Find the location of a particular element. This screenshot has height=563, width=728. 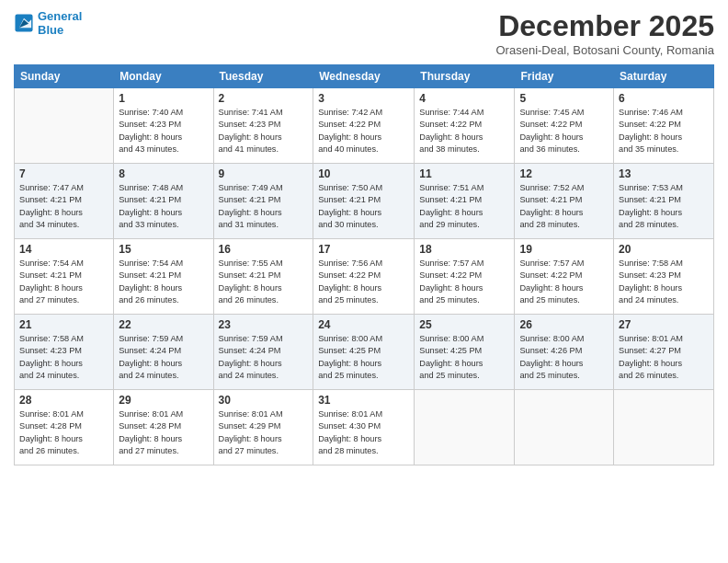

day-number: 19 is located at coordinates (564, 249).